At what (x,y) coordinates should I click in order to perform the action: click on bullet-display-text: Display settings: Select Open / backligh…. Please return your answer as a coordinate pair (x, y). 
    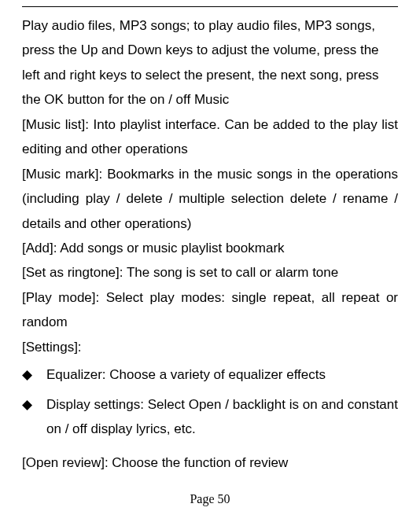
    Looking at the image, I should click on (222, 417).